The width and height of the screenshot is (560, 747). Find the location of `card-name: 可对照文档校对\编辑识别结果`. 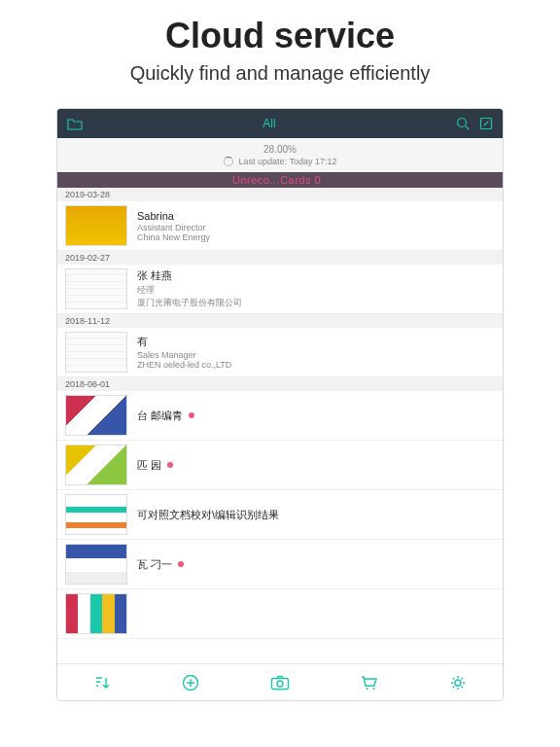

card-name: 可对照文档校对\编辑识别结果 is located at coordinates (316, 516).